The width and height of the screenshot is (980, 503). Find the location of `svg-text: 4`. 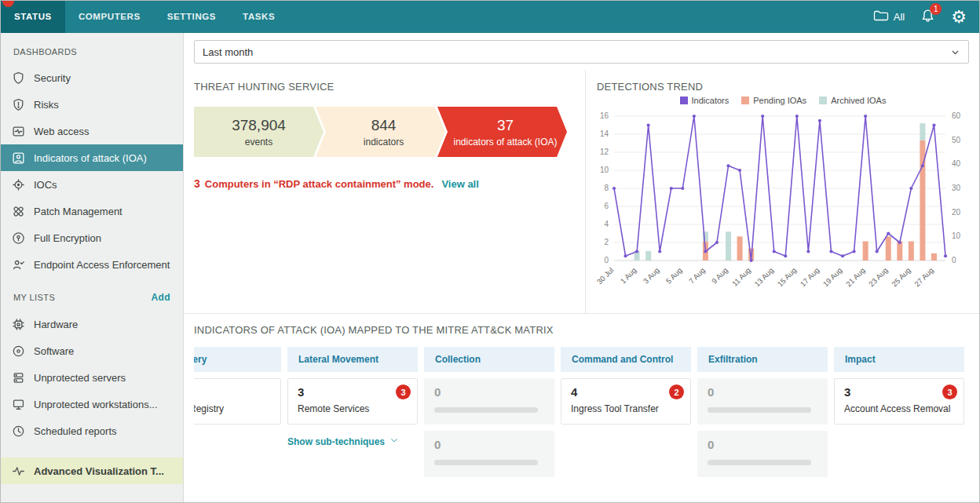

svg-text: 4 is located at coordinates (606, 224).